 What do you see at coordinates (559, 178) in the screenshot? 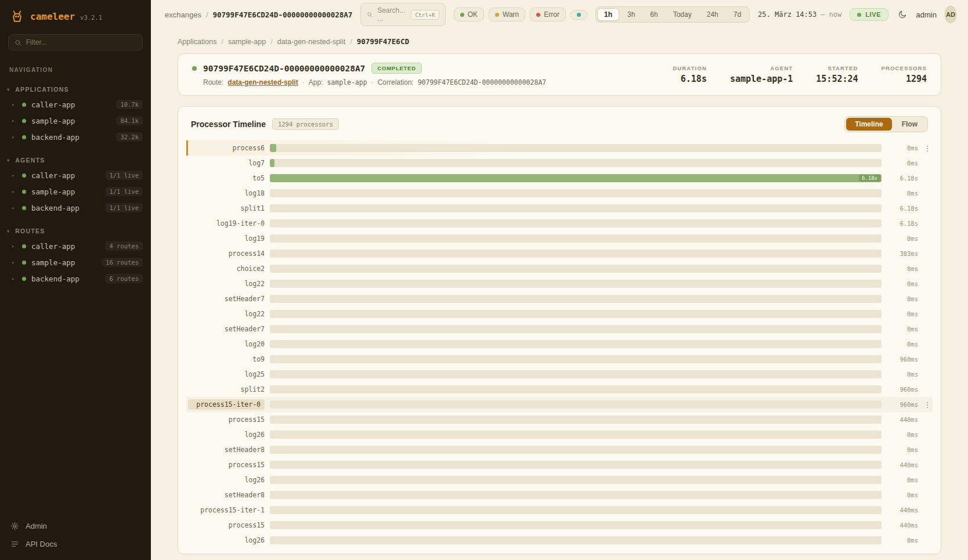
I see `timeline-row-to5: to56.18s6.18s⋮` at bounding box center [559, 178].